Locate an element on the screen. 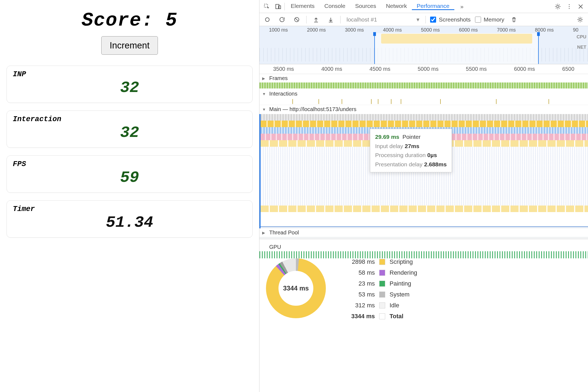  tooltip-row-value: 27ms is located at coordinates (412, 146).